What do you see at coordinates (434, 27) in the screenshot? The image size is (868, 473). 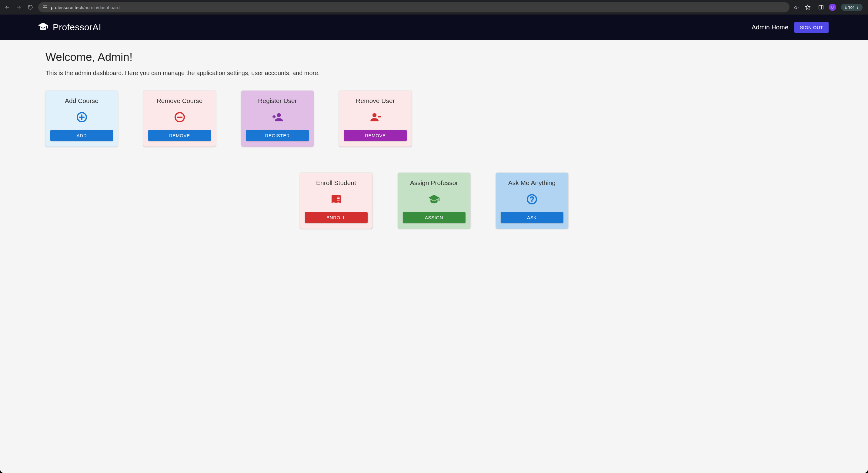 I see `app-header: ProfessorAI Admin Home SIGN OUT` at bounding box center [434, 27].